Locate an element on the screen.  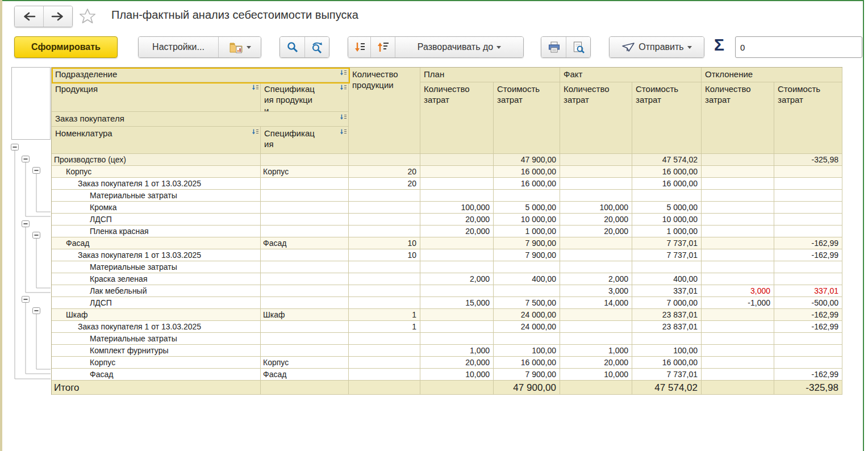
header-product-spec: Спецификация продукции is located at coordinates (304, 97).